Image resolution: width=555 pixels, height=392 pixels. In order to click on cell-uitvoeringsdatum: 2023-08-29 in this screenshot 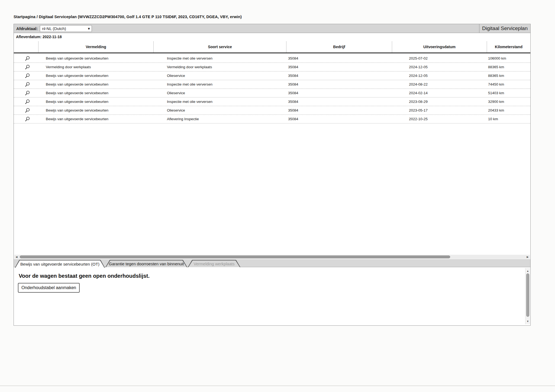, I will do `click(439, 102)`.